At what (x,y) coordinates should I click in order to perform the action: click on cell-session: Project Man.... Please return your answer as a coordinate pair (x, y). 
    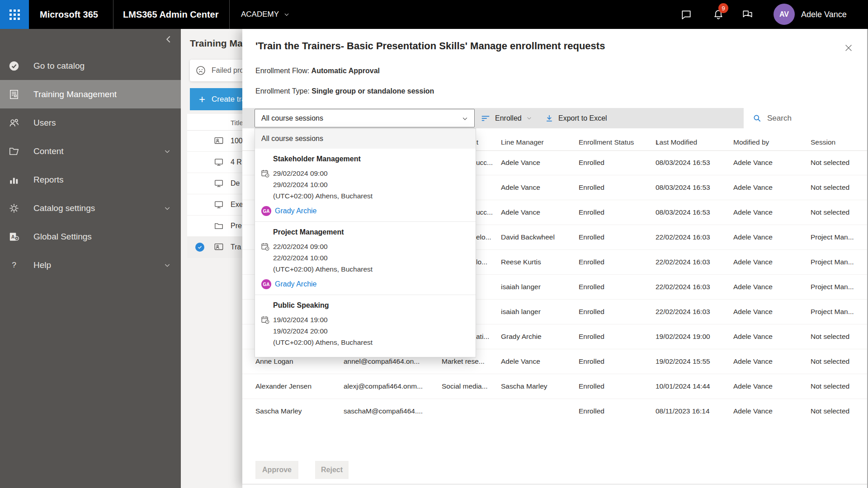
    Looking at the image, I should click on (832, 312).